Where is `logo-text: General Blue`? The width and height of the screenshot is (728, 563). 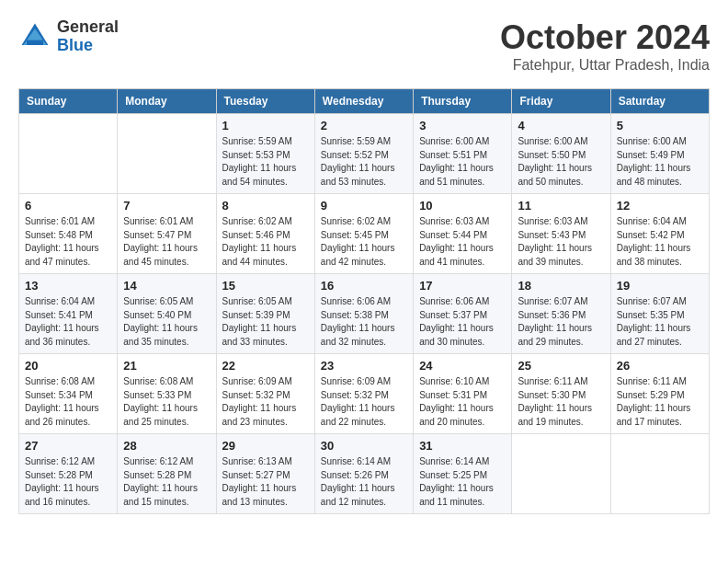 logo-text: General Blue is located at coordinates (88, 37).